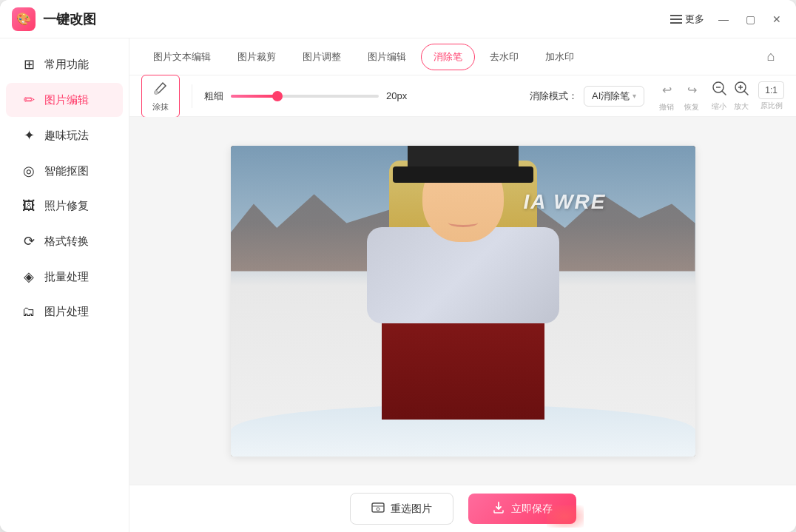 The image size is (796, 532). What do you see at coordinates (679, 96) in the screenshot?
I see `undo-redo-group: ↩ ↪ 撤销 恢复` at bounding box center [679, 96].